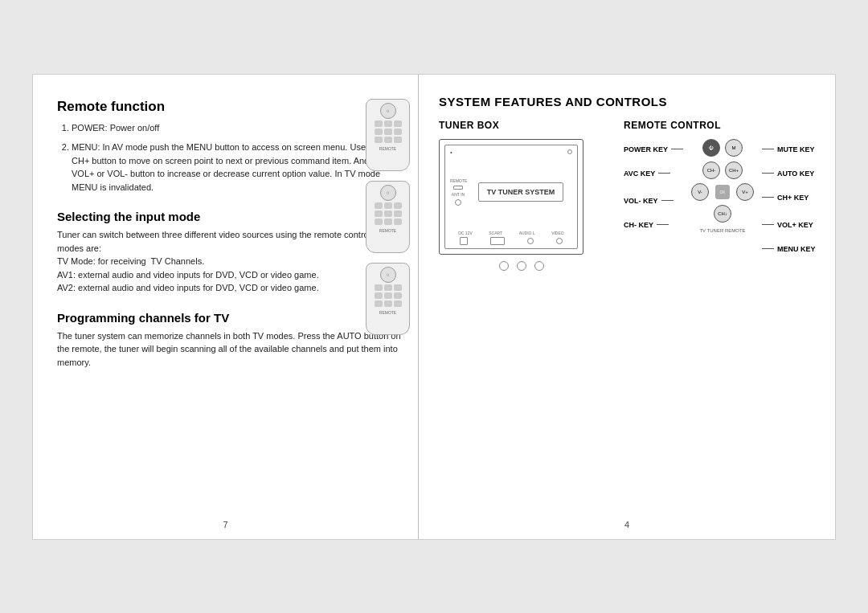 This screenshot has height=613, width=868. What do you see at coordinates (387, 299) in the screenshot?
I see `remote-illustration-3: ○ REMOTE` at bounding box center [387, 299].